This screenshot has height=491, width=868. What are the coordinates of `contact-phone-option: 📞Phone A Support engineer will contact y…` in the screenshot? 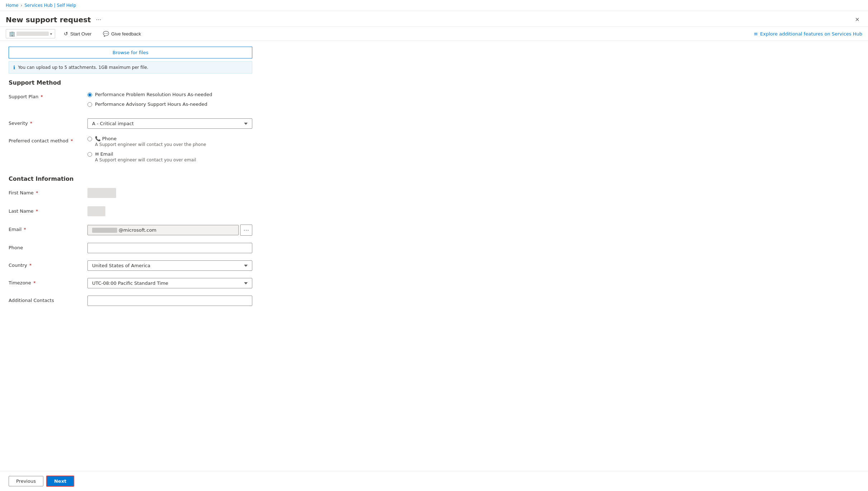 It's located at (170, 141).